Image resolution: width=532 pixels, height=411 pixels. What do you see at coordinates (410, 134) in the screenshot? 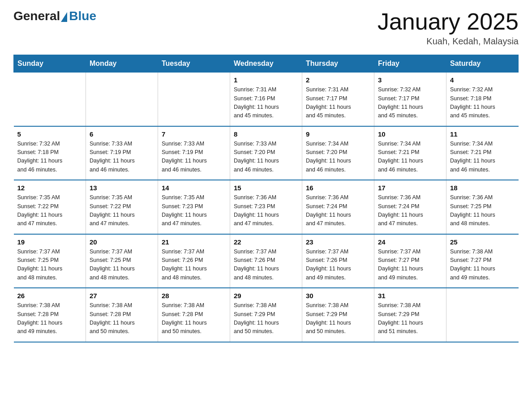
I see `day-number: 10` at bounding box center [410, 134].